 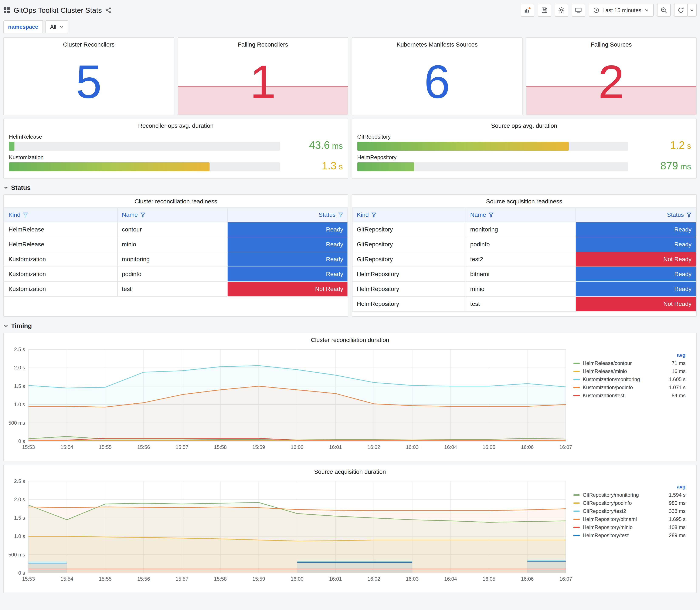 I want to click on legend-item: Kustomization/podinfo1.071 s, so click(x=630, y=387).